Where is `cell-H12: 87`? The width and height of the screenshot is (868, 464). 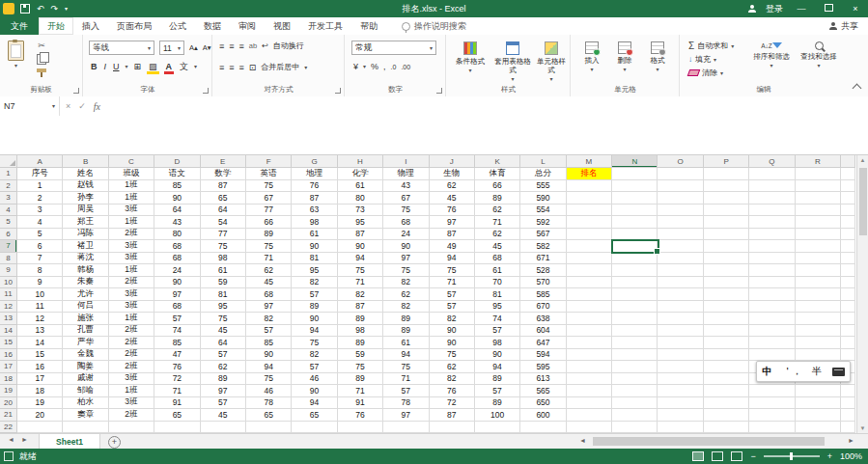
cell-H12: 87 is located at coordinates (361, 307).